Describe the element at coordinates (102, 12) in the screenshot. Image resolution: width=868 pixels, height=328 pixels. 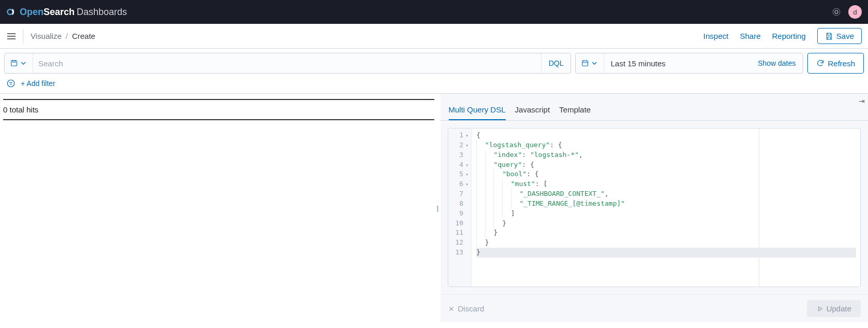
I see `brand-dashboards: Dashboards` at that location.